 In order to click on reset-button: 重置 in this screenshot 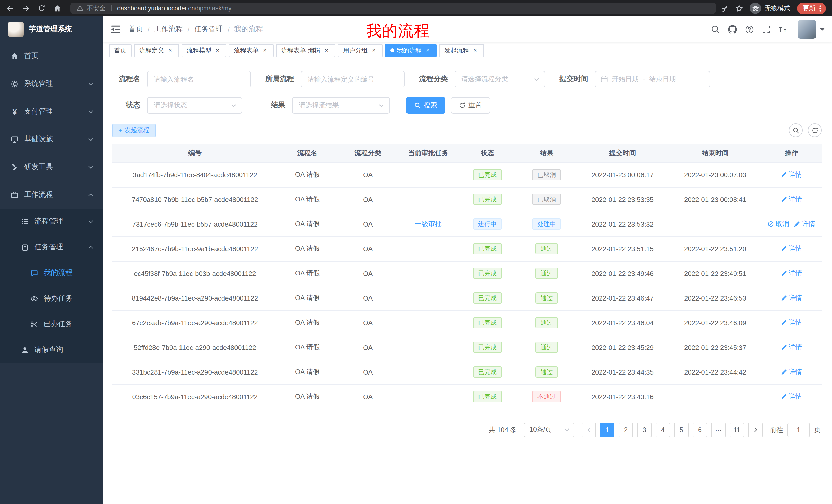, I will do `click(471, 105)`.